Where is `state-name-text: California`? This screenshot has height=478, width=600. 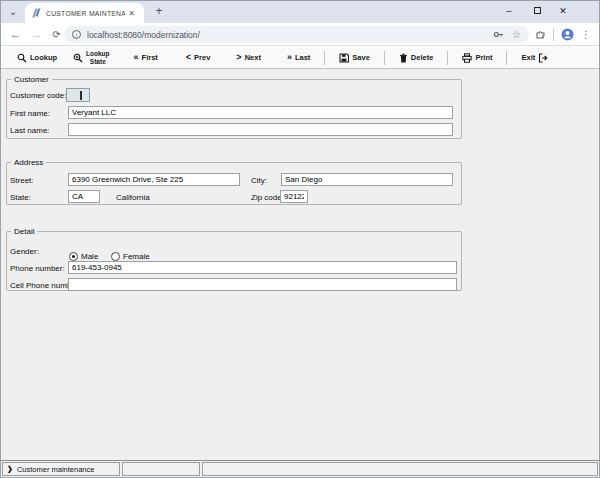 state-name-text: California is located at coordinates (133, 198).